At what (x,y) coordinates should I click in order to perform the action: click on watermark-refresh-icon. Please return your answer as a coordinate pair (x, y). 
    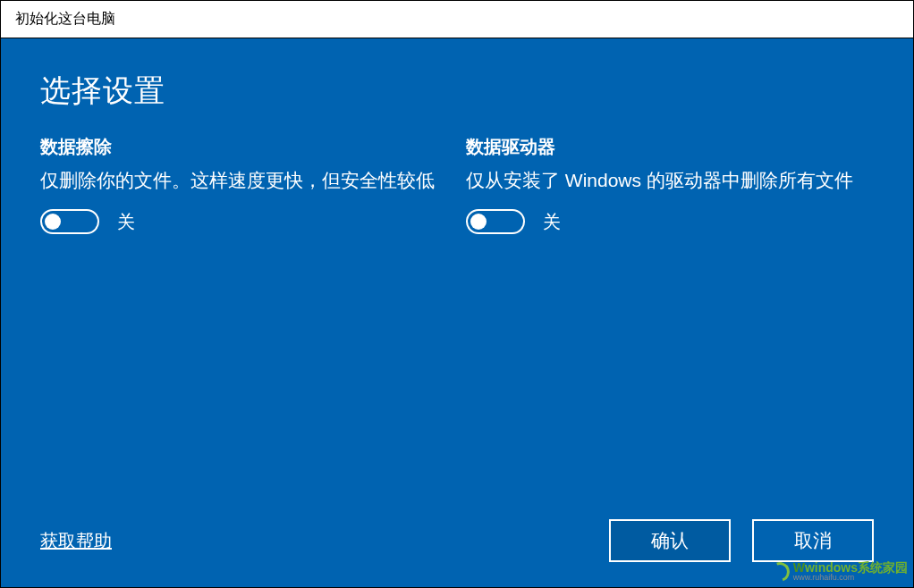
    Looking at the image, I should click on (780, 572).